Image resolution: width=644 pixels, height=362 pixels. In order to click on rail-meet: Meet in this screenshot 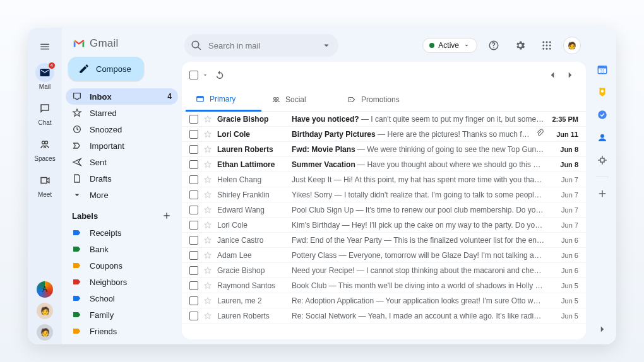, I will do `click(45, 184)`.